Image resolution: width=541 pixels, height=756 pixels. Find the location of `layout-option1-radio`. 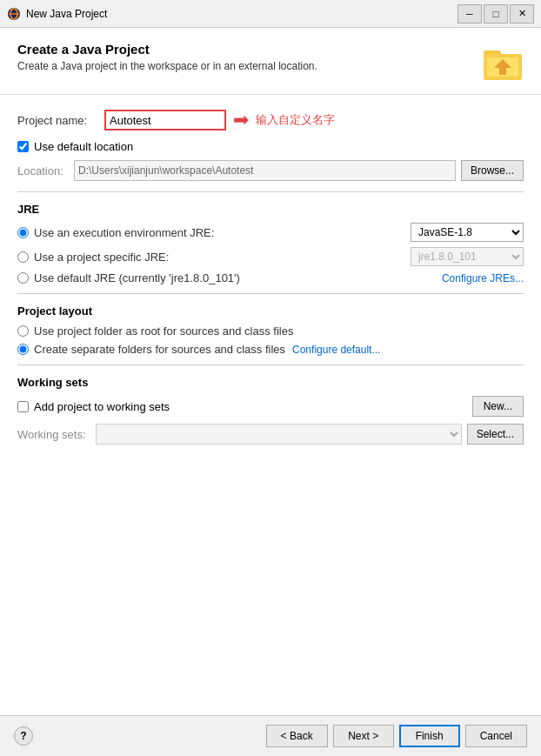

layout-option1-radio is located at coordinates (23, 331).